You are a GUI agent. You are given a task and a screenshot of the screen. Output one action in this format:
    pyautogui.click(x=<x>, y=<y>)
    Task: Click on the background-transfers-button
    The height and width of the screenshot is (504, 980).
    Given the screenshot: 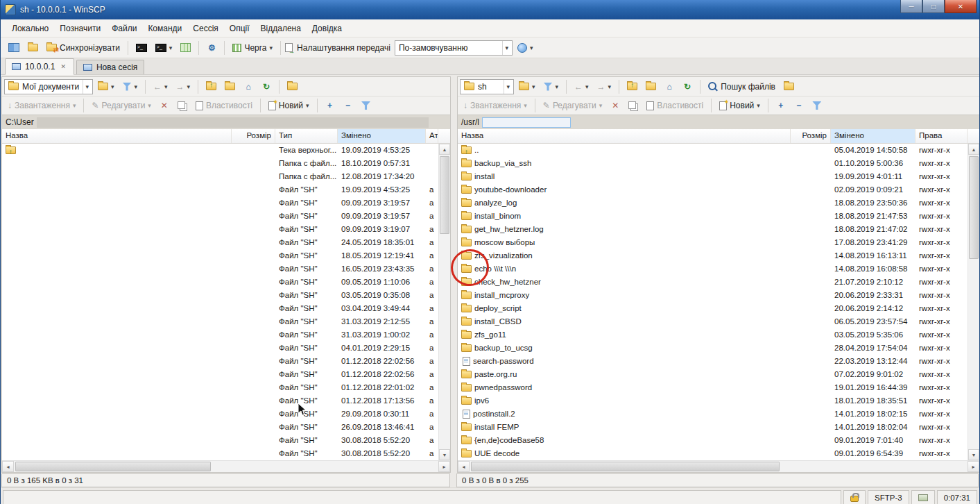 What is the action you would take?
    pyautogui.click(x=186, y=48)
    